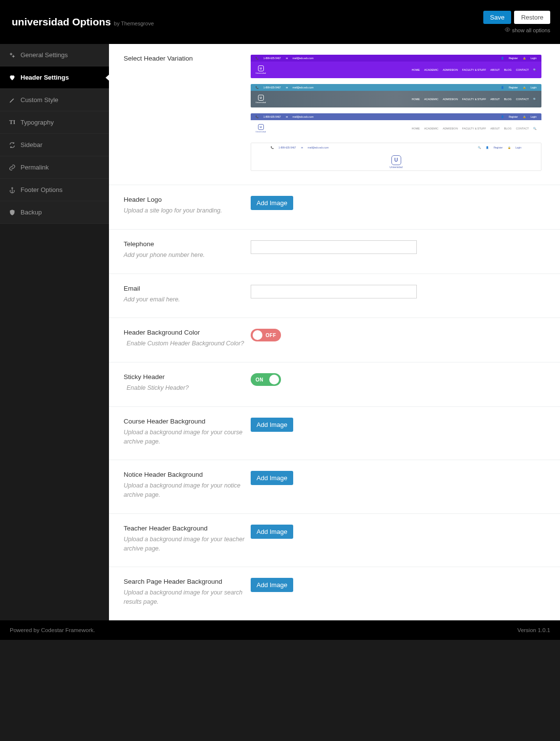 The width and height of the screenshot is (560, 741). What do you see at coordinates (396, 125) in the screenshot?
I see `header-variation-3: 📞1-899-635-5467✉mail@edu.edu.com 👤Regist…` at bounding box center [396, 125].